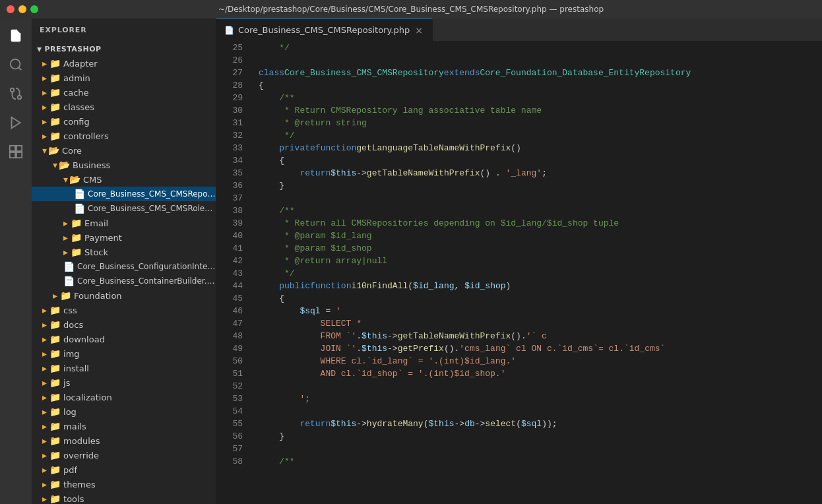  Describe the element at coordinates (124, 49) in the screenshot. I see `sidebar-root: ▾ PRESTASHOP` at that location.